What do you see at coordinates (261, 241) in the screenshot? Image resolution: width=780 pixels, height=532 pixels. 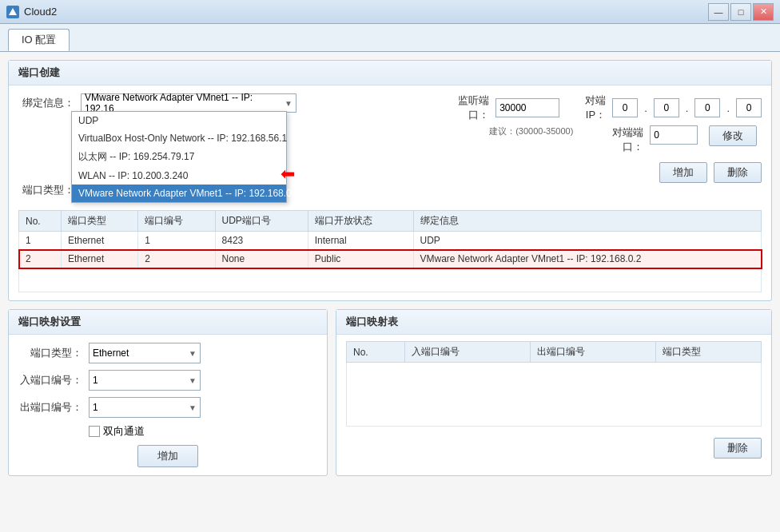 I see `cell-udp: 8423` at bounding box center [261, 241].